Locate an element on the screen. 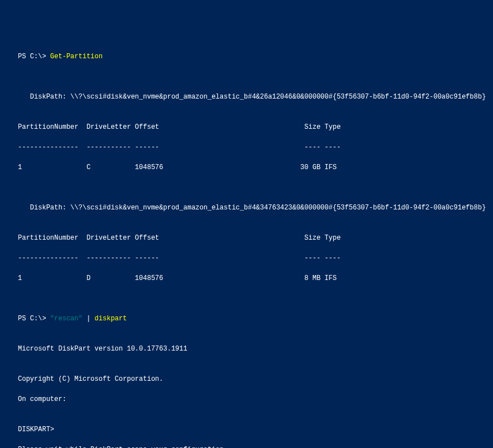 The height and width of the screenshot is (448, 493). string-rescan: "rescan" is located at coordinates (67, 319).